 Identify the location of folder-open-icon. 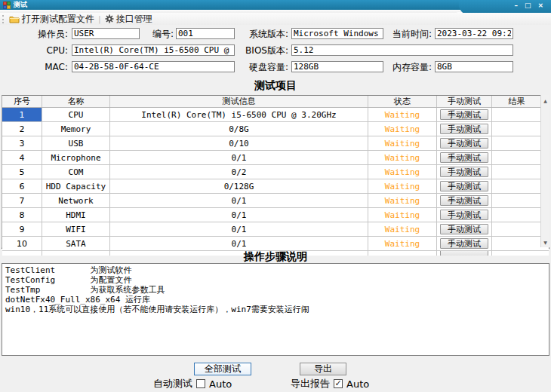
(14, 20).